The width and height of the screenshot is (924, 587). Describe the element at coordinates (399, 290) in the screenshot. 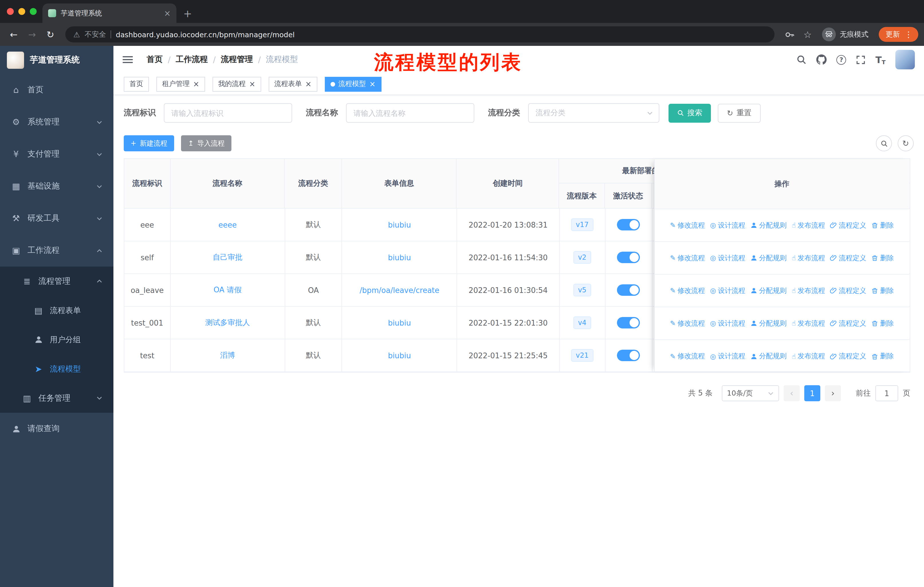

I see `form-info-link: /bpm/oa/leave/create` at that location.